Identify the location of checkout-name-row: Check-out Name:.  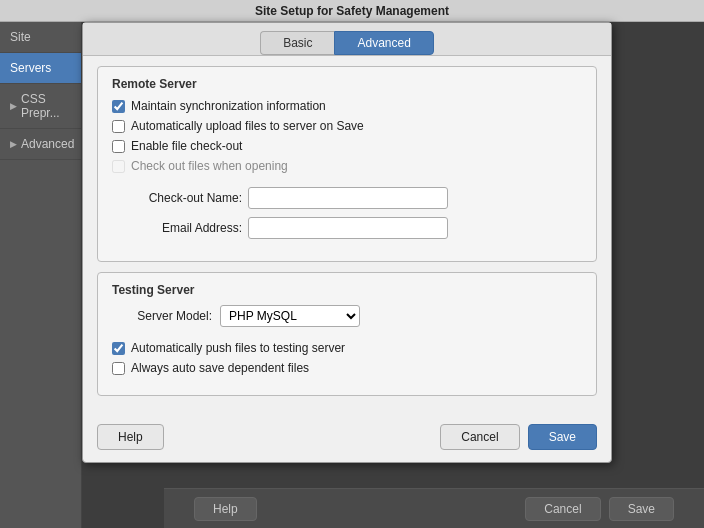
(347, 198).